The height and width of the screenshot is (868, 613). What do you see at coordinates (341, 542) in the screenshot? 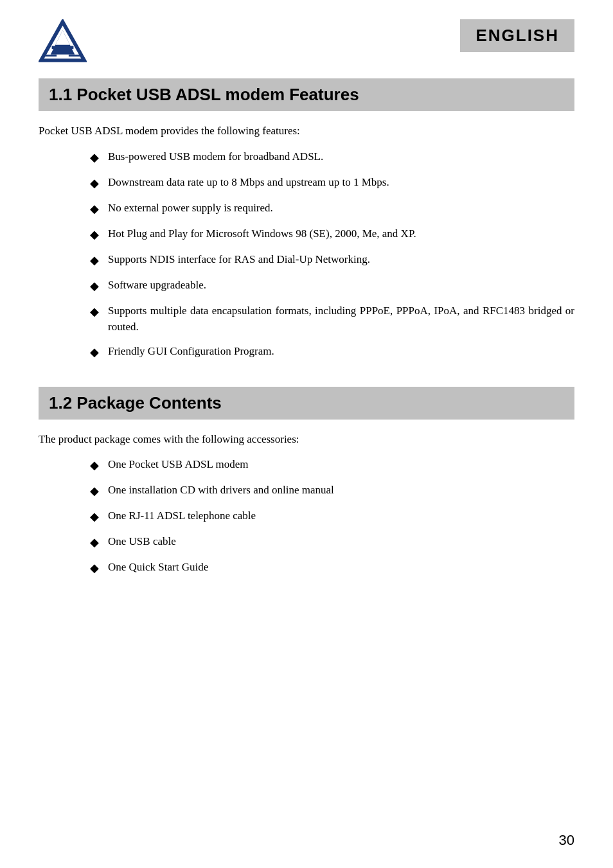
I see `bullet-text: One USB cable` at bounding box center [341, 542].